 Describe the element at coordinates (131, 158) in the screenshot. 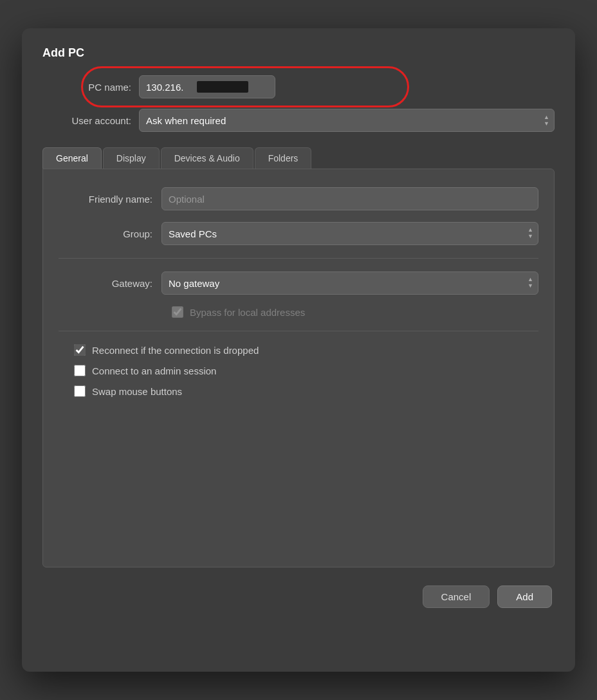

I see `tab-display: Display` at that location.